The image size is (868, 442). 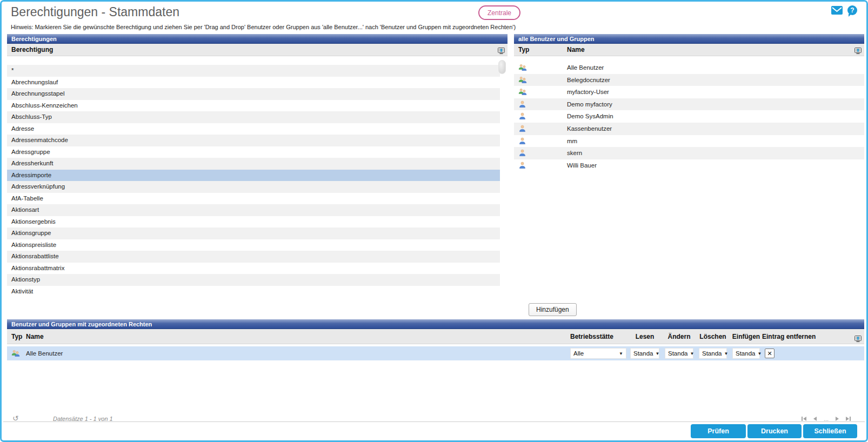 What do you see at coordinates (689, 129) in the screenshot?
I see `user-row: Kassenbenutzer` at bounding box center [689, 129].